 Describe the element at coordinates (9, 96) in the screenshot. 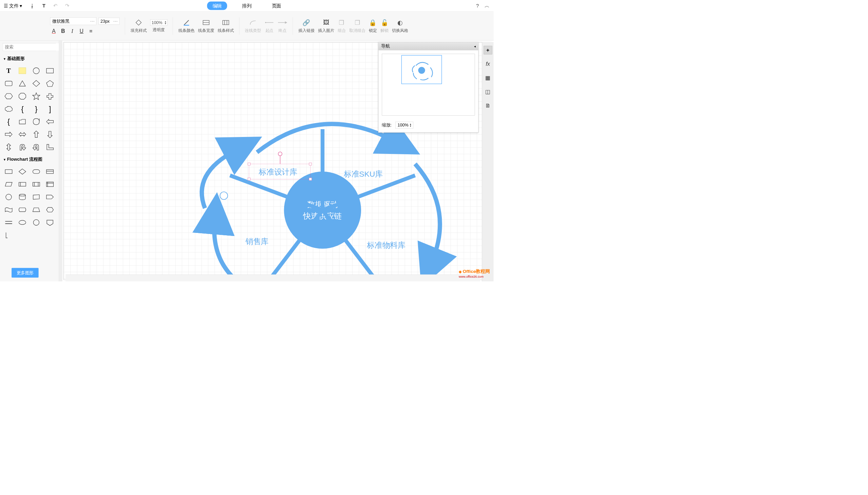

I see `shape-hexagon` at that location.